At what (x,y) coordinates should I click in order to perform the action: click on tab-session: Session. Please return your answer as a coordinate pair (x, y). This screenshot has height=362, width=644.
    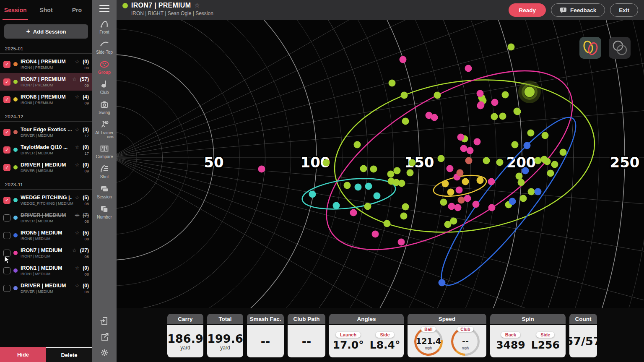
    Looking at the image, I should click on (15, 10).